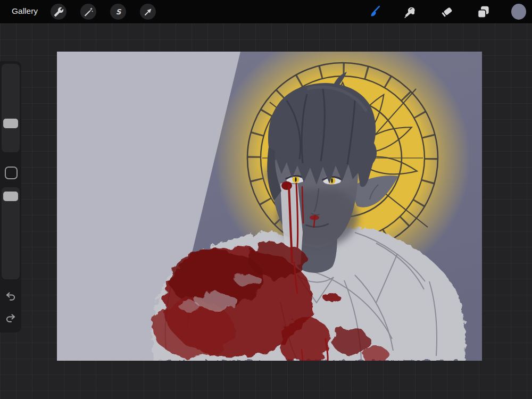  Describe the element at coordinates (519, 12) in the screenshot. I see `color-button` at that location.